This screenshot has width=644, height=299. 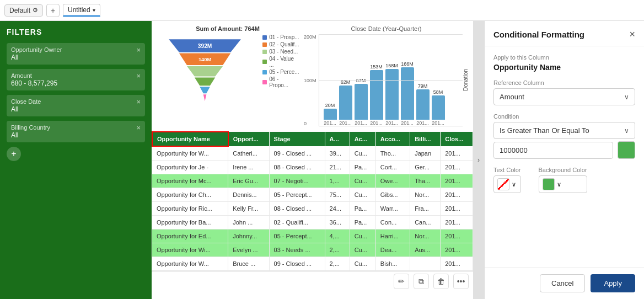 I want to click on filter-label-billing: Billing Country, so click(x=31, y=127).